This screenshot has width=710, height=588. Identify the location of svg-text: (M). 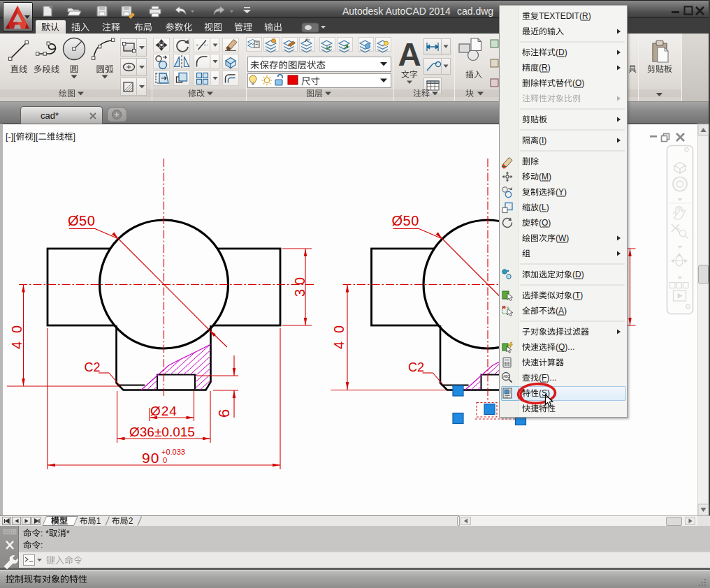
(545, 177).